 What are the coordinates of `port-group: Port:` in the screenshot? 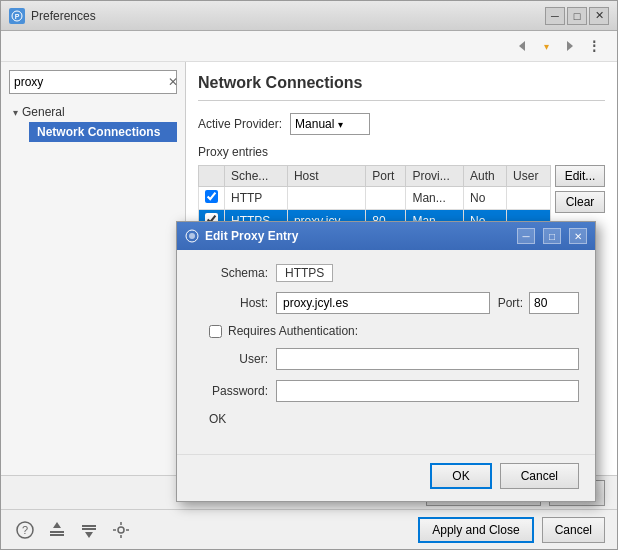 It's located at (538, 303).